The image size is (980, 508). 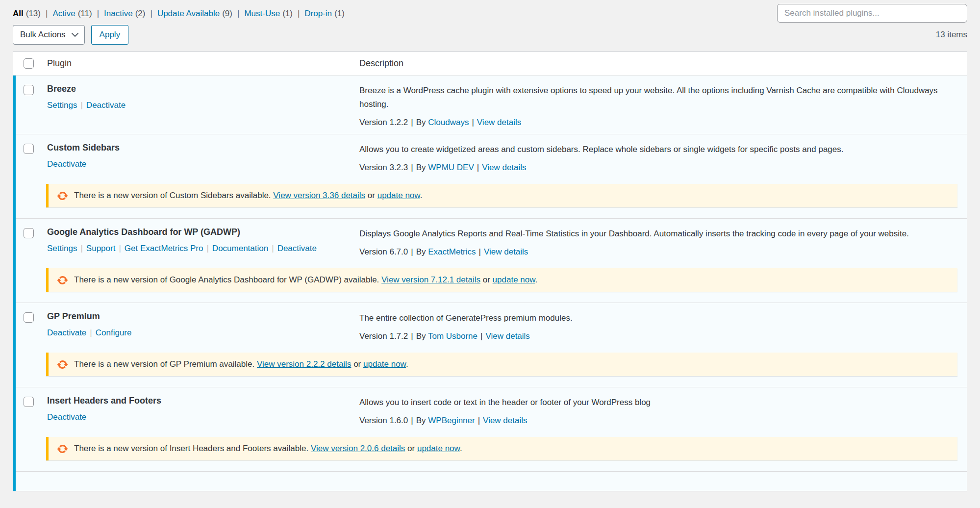 What do you see at coordinates (491, 199) in the screenshot?
I see `update-notice-row: There is a new version of Custom Sidebar…` at bounding box center [491, 199].